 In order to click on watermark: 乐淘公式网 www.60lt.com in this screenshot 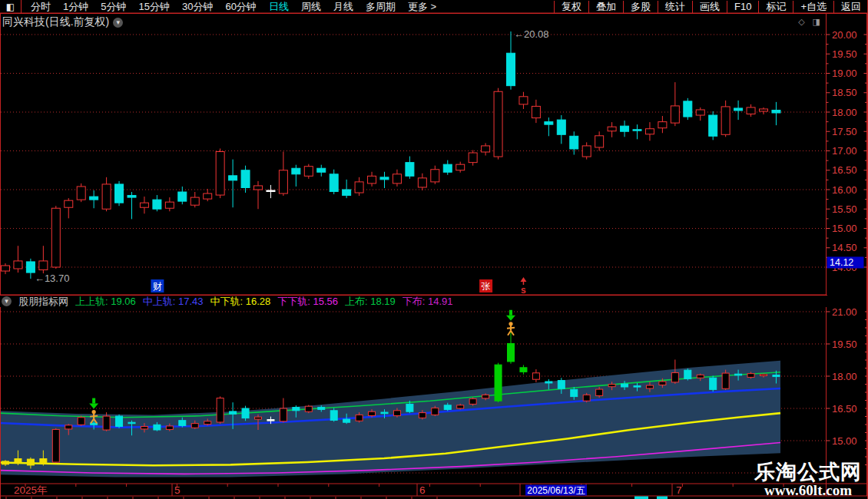, I will do `click(808, 479)`.